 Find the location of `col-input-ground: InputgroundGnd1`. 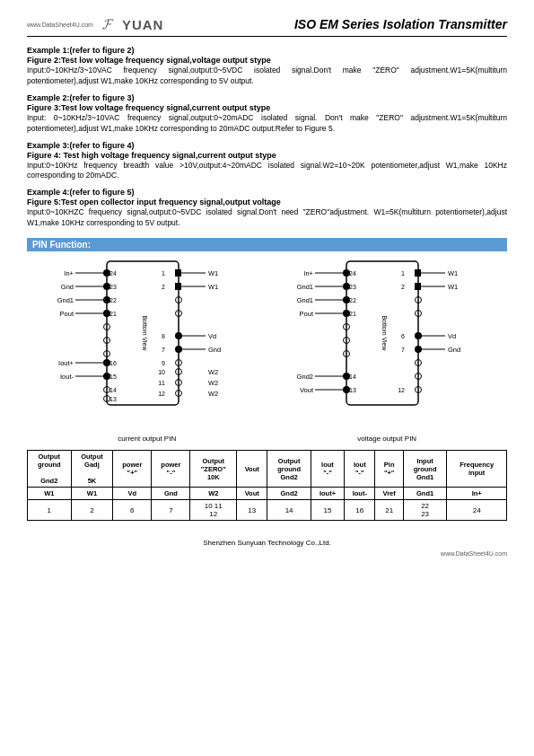

col-input-ground: InputgroundGnd1 is located at coordinates (425, 469).